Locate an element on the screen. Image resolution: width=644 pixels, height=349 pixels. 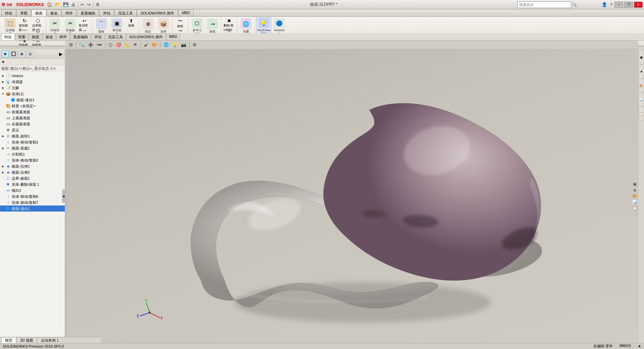
tree-item-front-plane: ▶ ▭ 前视基准面 is located at coordinates (32, 112).